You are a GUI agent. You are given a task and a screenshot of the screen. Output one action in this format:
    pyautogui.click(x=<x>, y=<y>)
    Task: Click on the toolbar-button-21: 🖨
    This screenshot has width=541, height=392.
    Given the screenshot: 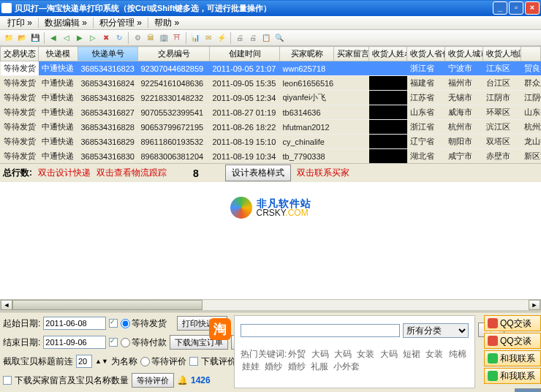 What is the action you would take?
    pyautogui.click(x=253, y=38)
    